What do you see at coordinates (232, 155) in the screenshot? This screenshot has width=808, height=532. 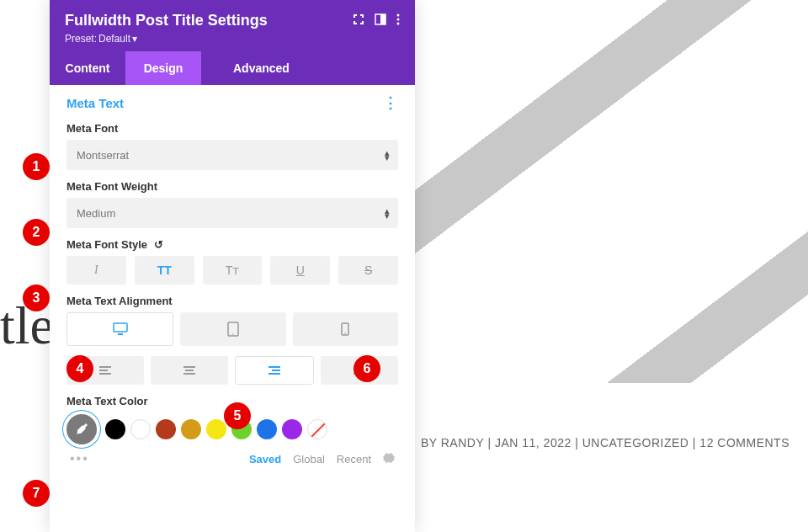 I see `meta-font-select: Montserrat ▴▾` at bounding box center [232, 155].